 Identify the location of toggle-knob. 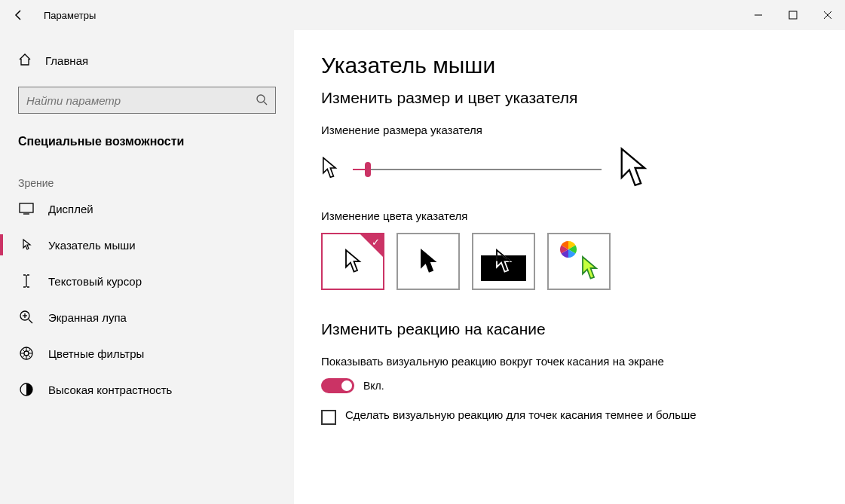
(347, 386).